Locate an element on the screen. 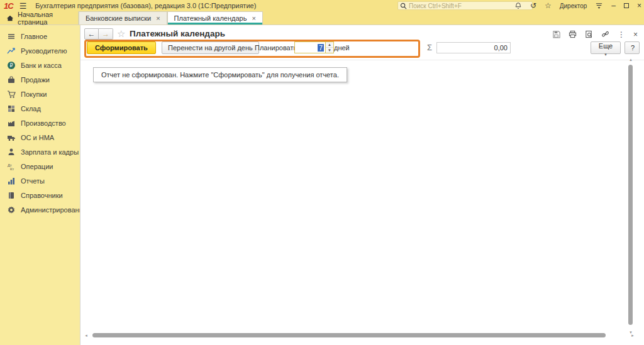  tab-home-label: Начальная страница is located at coordinates (45, 18).